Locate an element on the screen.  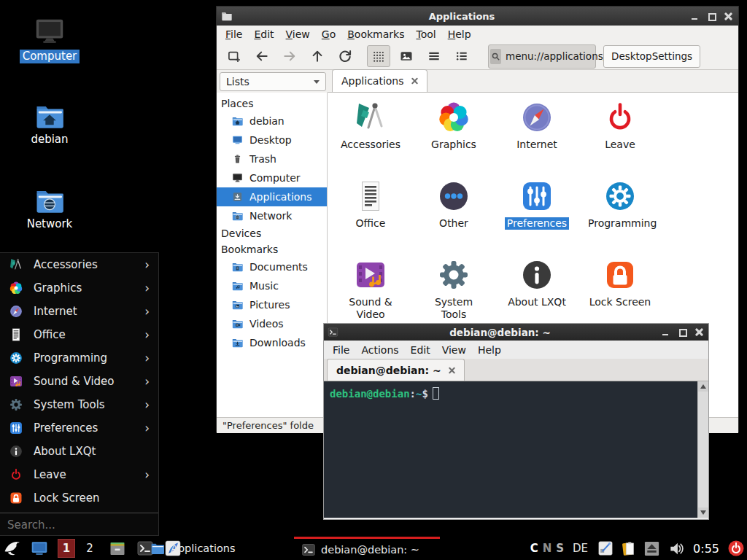
menu-item-system-tools: System Tools › is located at coordinates (79, 405).